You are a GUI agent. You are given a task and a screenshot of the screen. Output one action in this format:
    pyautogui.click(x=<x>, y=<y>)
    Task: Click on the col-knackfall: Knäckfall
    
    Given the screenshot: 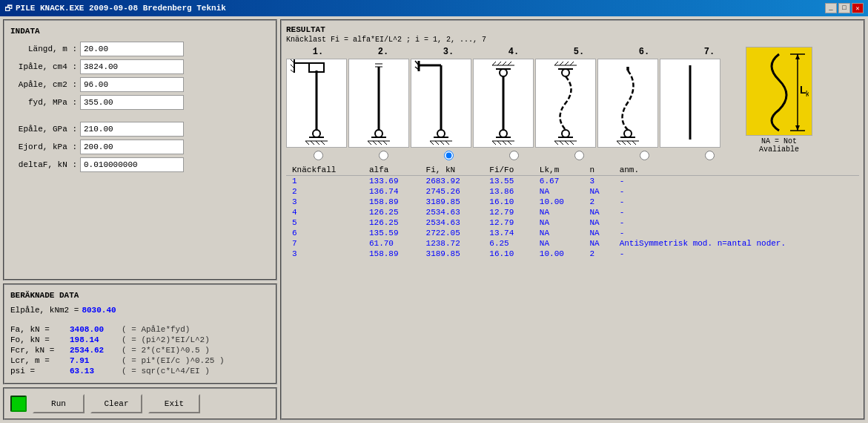 What is the action you would take?
    pyautogui.click(x=325, y=171)
    